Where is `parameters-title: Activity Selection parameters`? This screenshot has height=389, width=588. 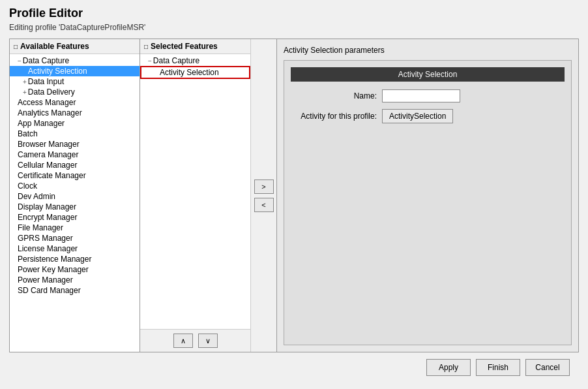 parameters-title: Activity Selection parameters is located at coordinates (428, 50).